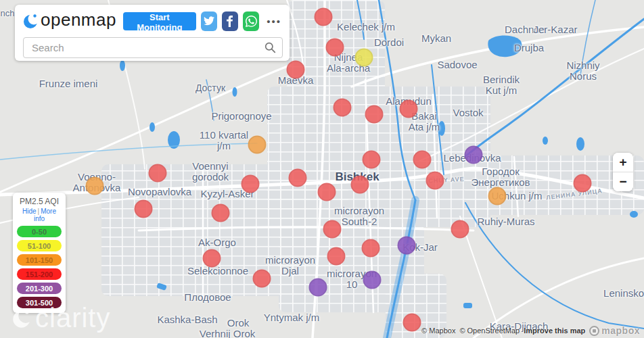  I want to click on twitter-icon, so click(209, 21).